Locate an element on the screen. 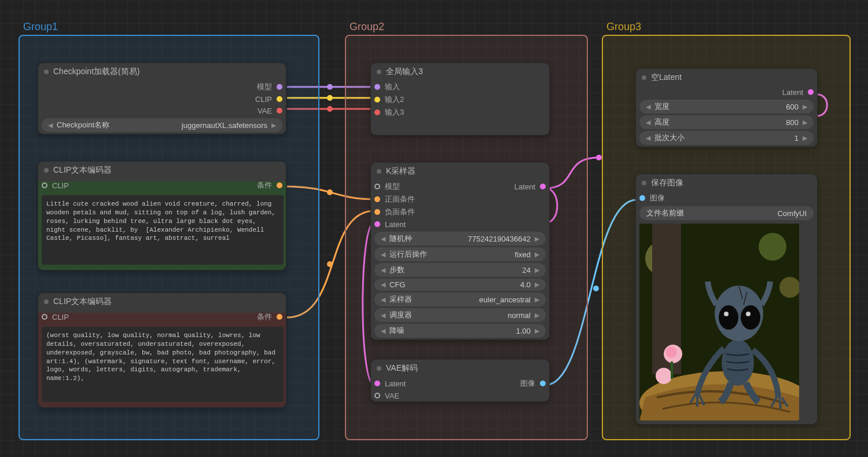 The width and height of the screenshot is (868, 457). port-in-positive is located at coordinates (377, 199).